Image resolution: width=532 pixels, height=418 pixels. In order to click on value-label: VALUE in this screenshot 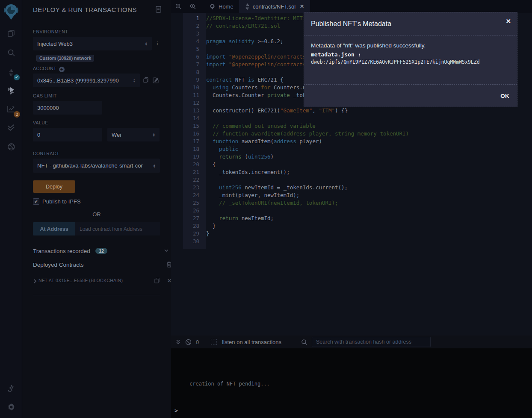, I will do `click(41, 123)`.